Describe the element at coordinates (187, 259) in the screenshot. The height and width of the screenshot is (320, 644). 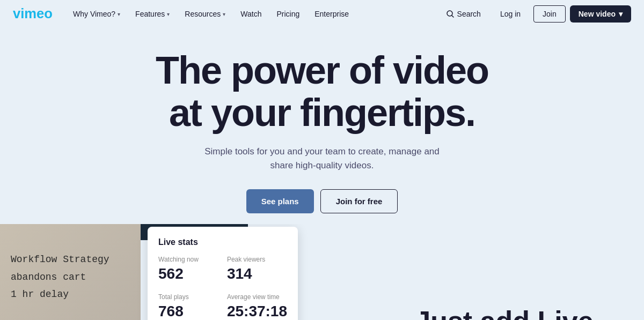
I see `watching-now-label: Watching now` at that location.